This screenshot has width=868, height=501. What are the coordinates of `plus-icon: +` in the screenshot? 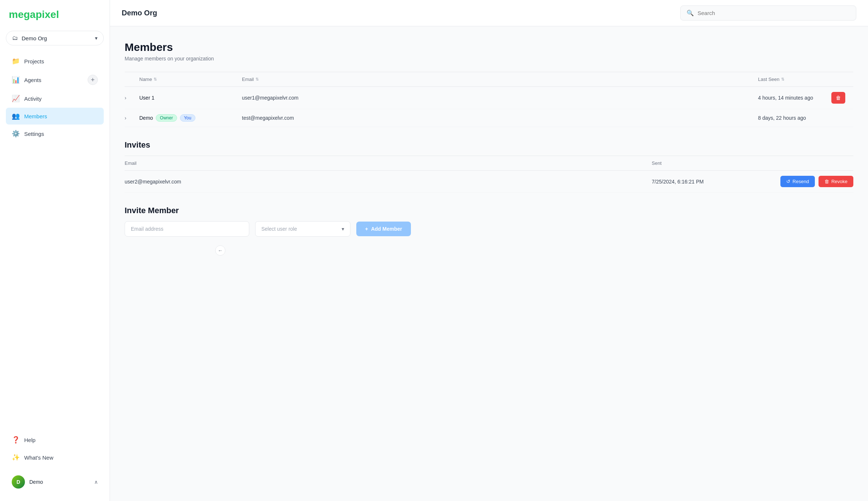 It's located at (367, 229).